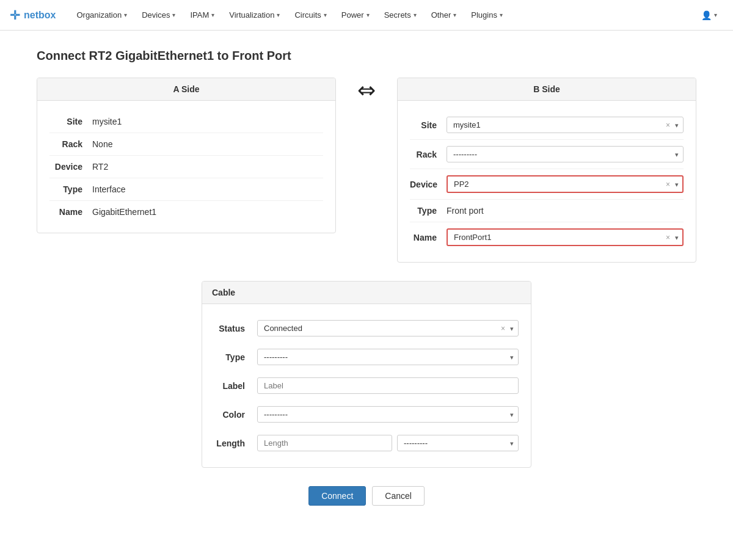 The width and height of the screenshot is (733, 560). I want to click on b-rack-label: Rack, so click(428, 155).